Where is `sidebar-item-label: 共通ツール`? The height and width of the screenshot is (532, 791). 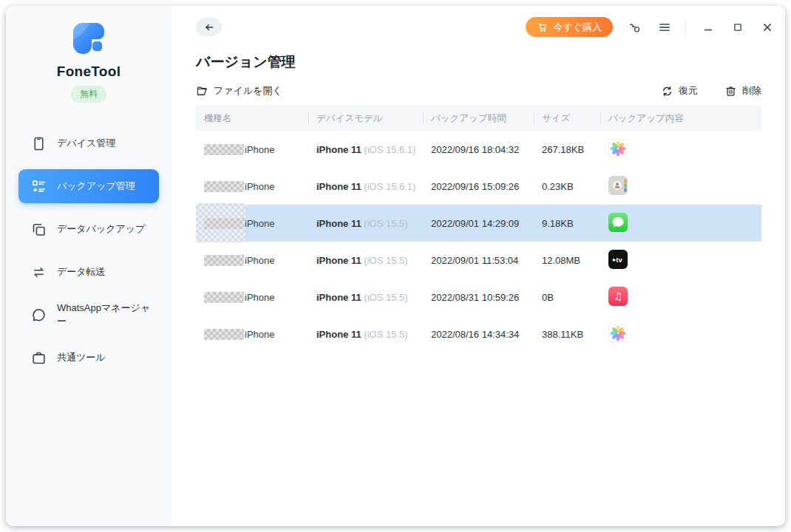 sidebar-item-label: 共通ツール is located at coordinates (81, 358).